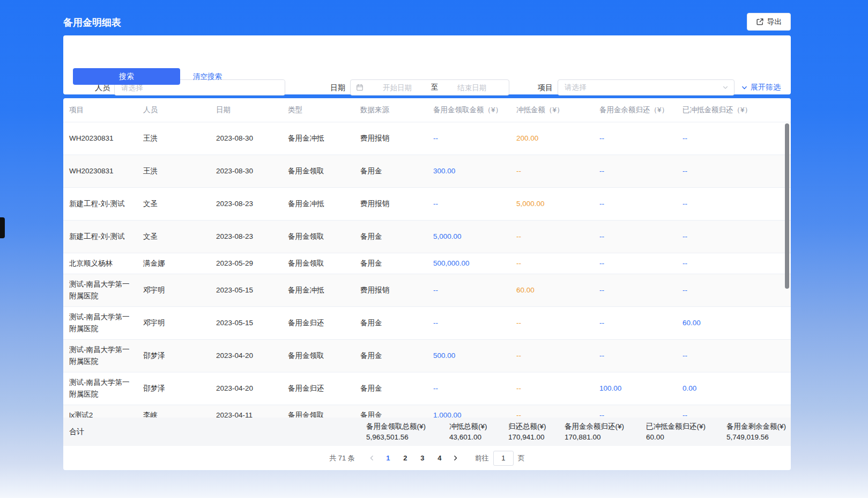  Describe the element at coordinates (2, 228) in the screenshot. I see `sidebar-collapse-handle` at that location.